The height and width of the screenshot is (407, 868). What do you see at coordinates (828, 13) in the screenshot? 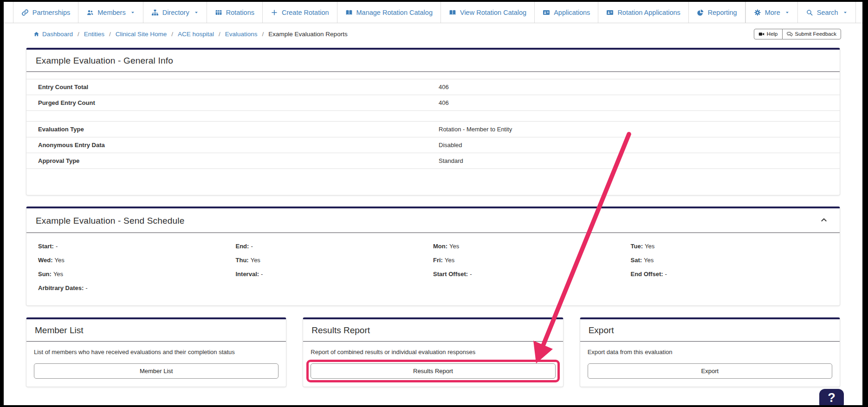
I see `nav-item-label: Search` at bounding box center [828, 13].